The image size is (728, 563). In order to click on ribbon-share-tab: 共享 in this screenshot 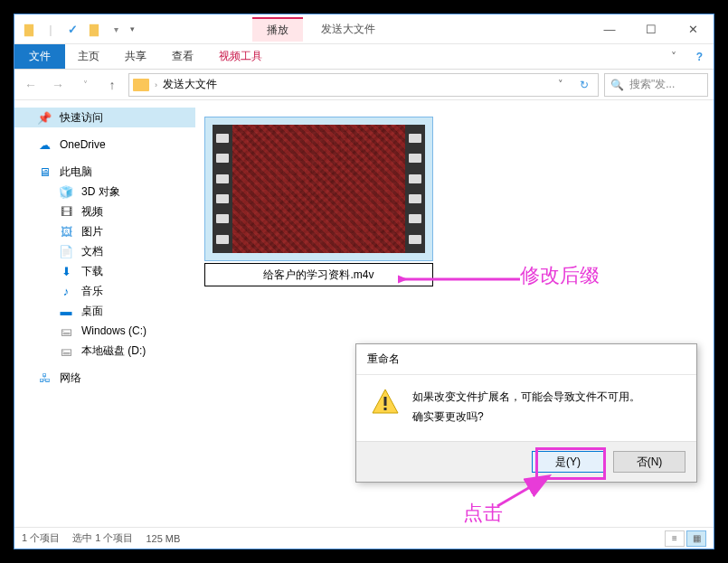, I will do `click(136, 56)`.